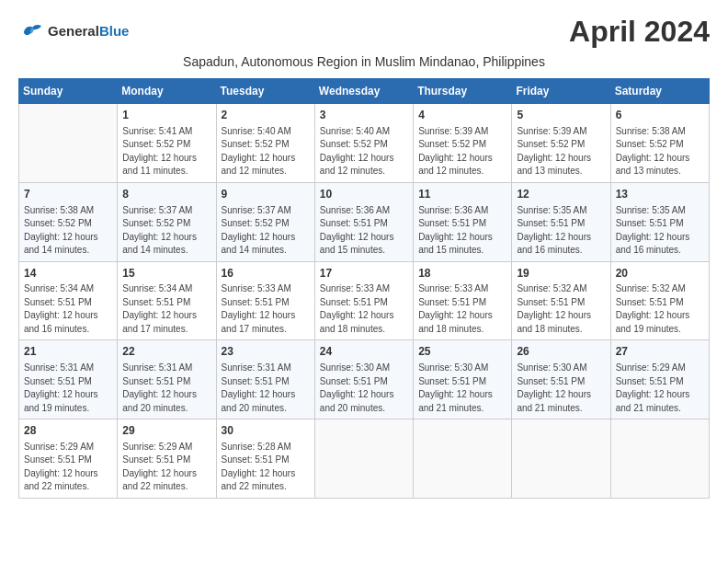  Describe the element at coordinates (74, 32) in the screenshot. I see `logo: GeneralBlue` at that location.